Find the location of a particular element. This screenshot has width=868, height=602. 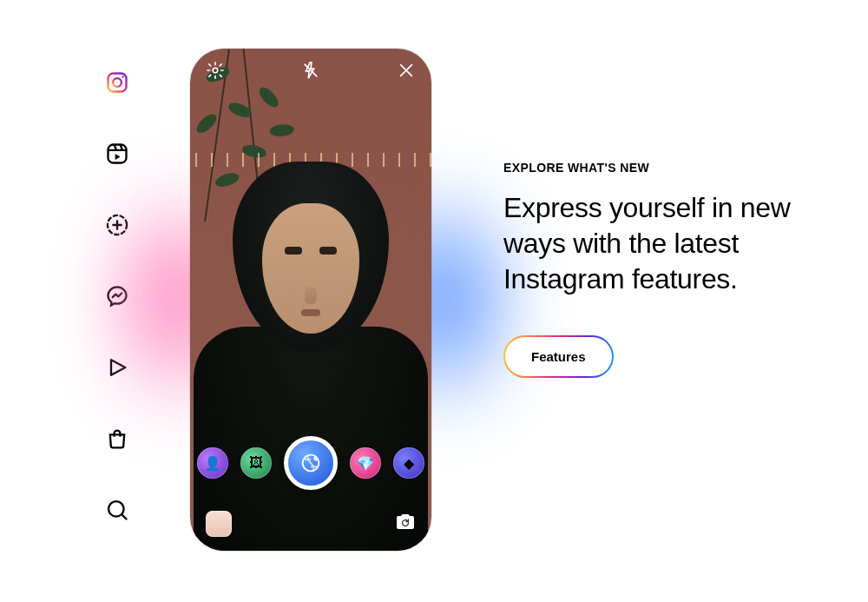

feature-icon-rail is located at coordinates (117, 296).